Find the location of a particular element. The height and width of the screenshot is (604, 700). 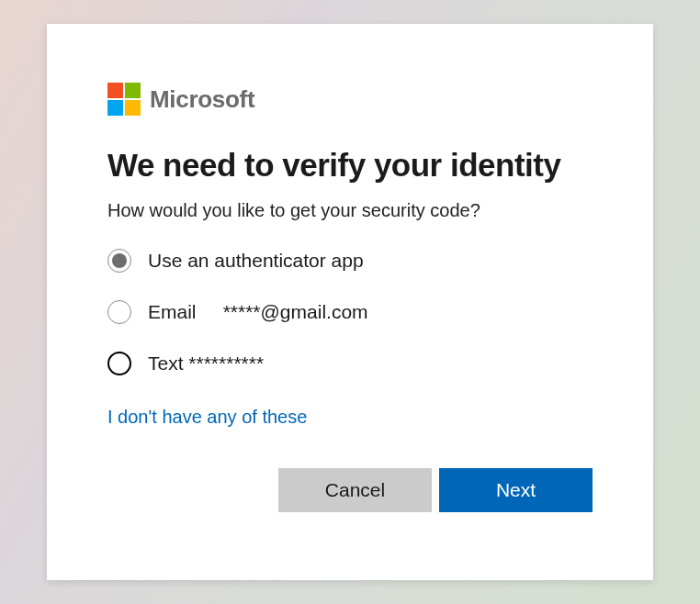

no-options-link: I don't have any of these is located at coordinates (208, 417).